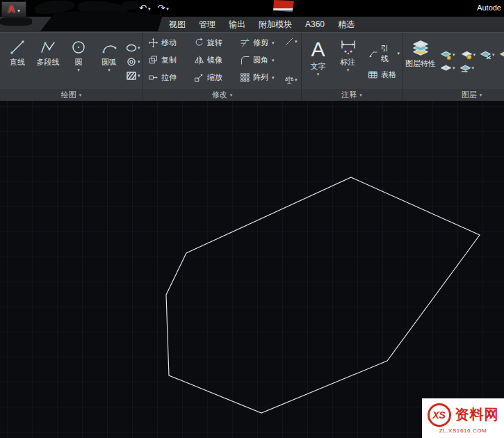 Image resolution: width=504 pixels, height=438 pixels. I want to click on quick-access-toolbar: ↶ ↷, so click(154, 8).